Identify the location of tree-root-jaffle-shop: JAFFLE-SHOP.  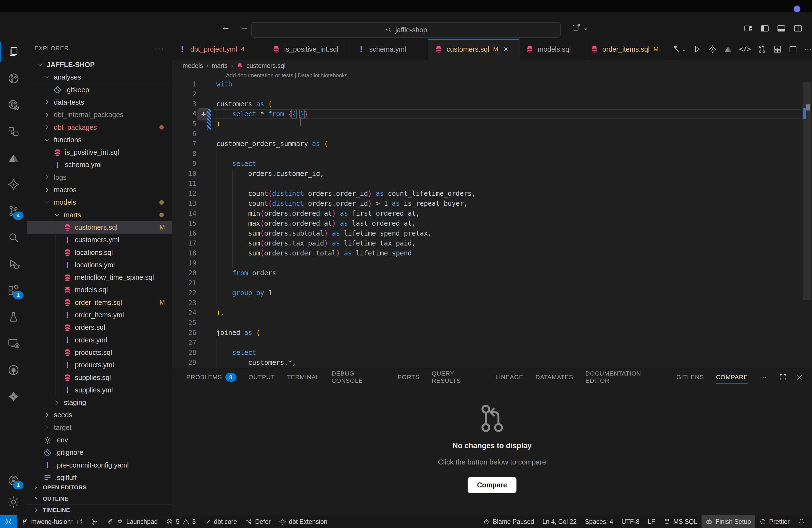
(100, 65).